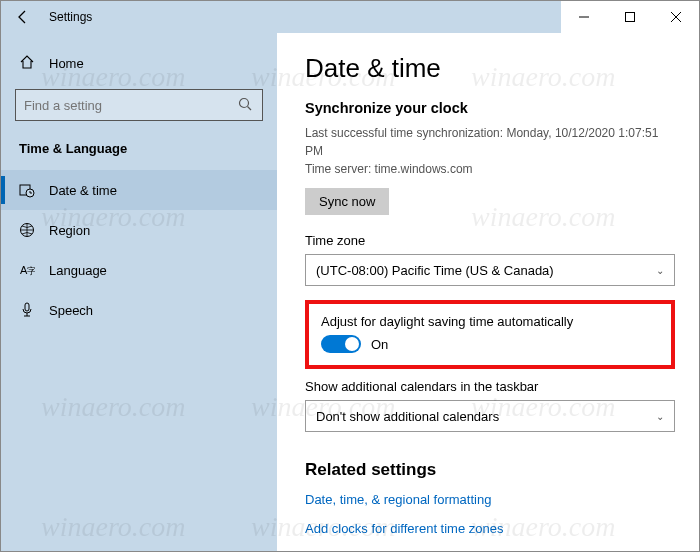  I want to click on dst-state: On, so click(380, 344).